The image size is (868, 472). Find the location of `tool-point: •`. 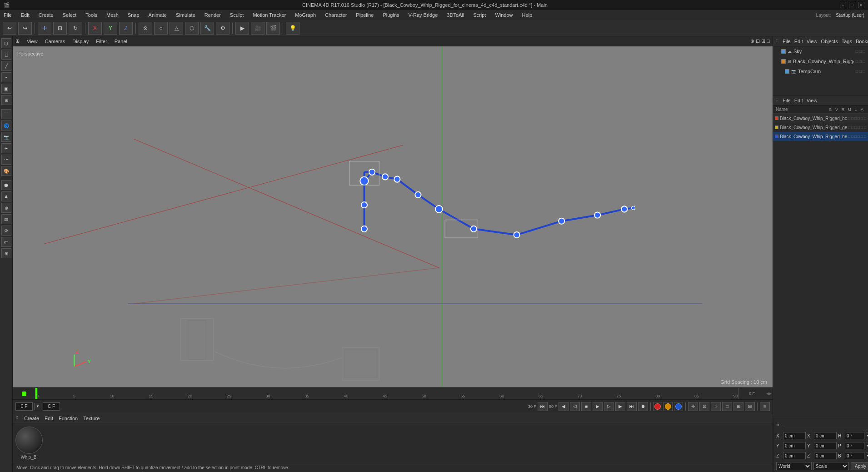

tool-point: • is located at coordinates (6, 77).